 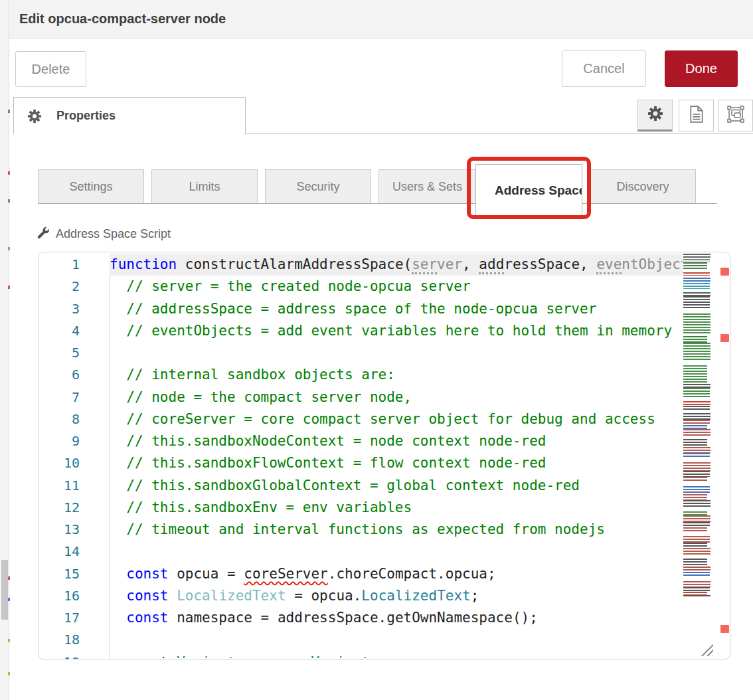 I want to click on line-number: 13, so click(x=74, y=530).